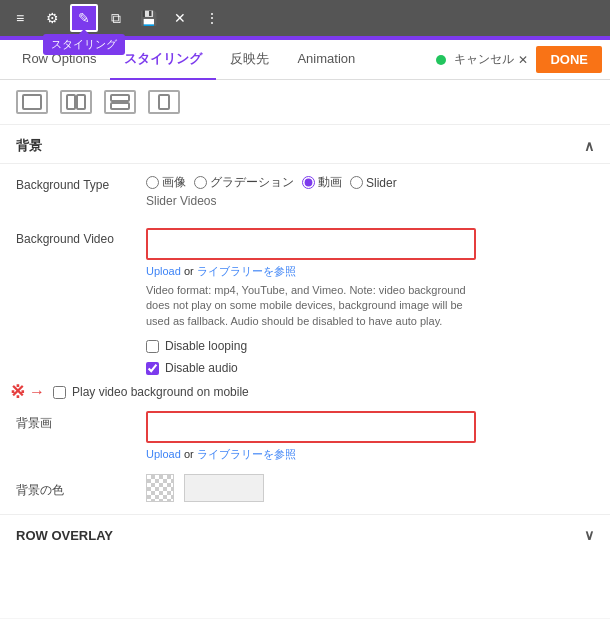 This screenshot has width=610, height=619. Describe the element at coordinates (374, 183) in the screenshot. I see `radio-slider: Slider` at that location.